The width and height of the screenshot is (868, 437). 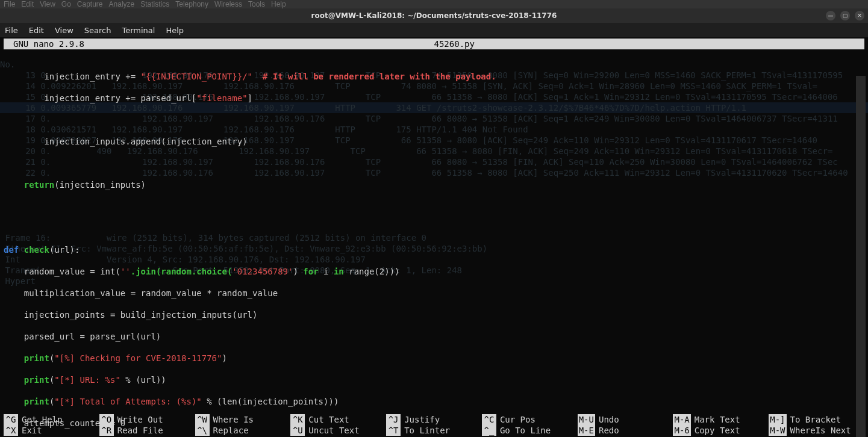 I want to click on shortcut-go-to-line: ^_Go To Line, so click(x=530, y=430).